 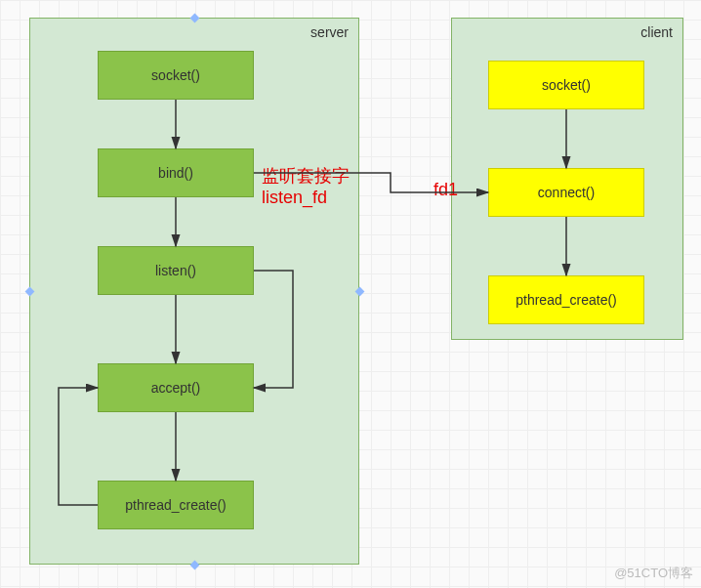 What do you see at coordinates (330, 32) in the screenshot?
I see `server-title: server` at bounding box center [330, 32].